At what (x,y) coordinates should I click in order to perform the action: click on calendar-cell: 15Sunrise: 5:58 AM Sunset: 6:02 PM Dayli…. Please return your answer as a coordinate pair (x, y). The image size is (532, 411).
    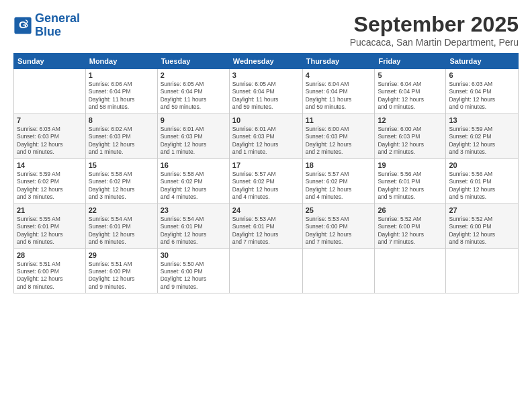
    Looking at the image, I should click on (121, 181).